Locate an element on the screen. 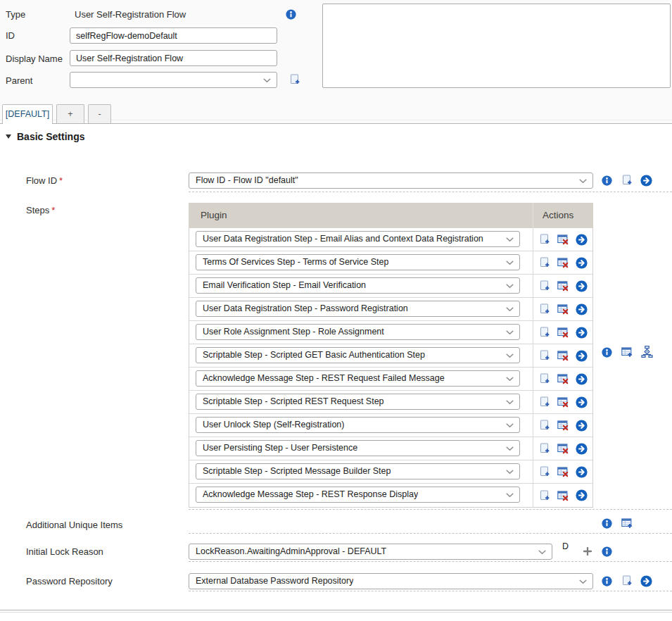 This screenshot has width=672, height=621. flow-id-select: Flow ID - Flow ID "default" is located at coordinates (391, 180).